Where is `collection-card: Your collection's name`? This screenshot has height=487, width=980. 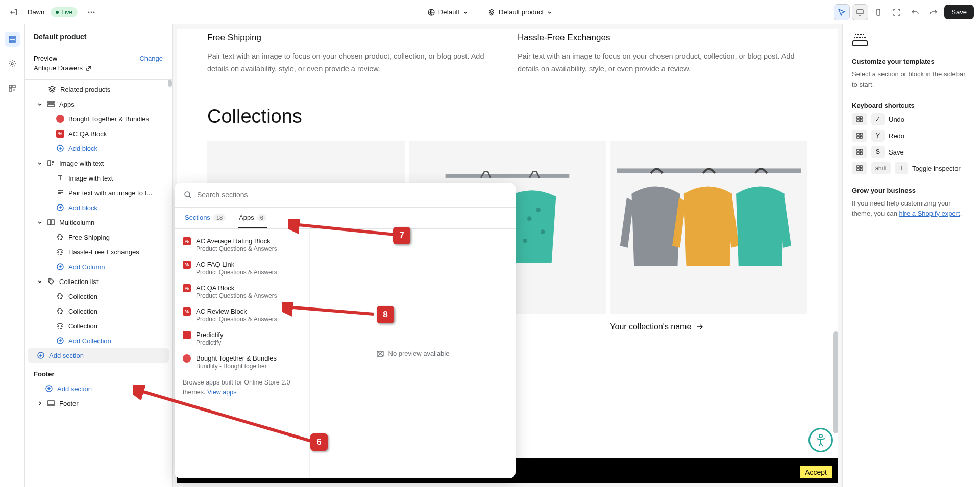
collection-card: Your collection's name is located at coordinates (708, 240).